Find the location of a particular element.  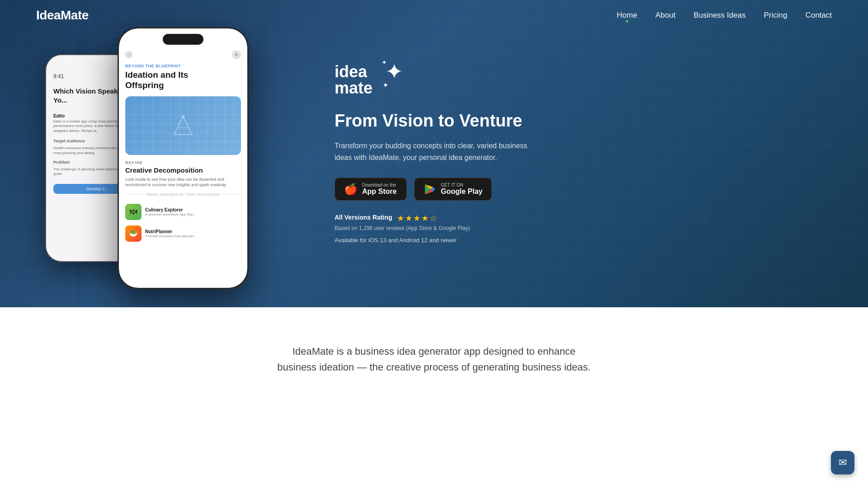

bottom-text: IdeaMate is a business idea generator ap… is located at coordinates (434, 359).